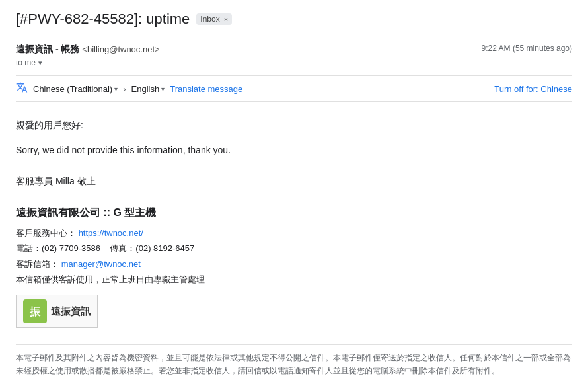 The width and height of the screenshot is (588, 384). What do you see at coordinates (294, 279) in the screenshot?
I see `note-row: 本信箱僅供客訴使用，正常上班日由專職主管處理` at bounding box center [294, 279].